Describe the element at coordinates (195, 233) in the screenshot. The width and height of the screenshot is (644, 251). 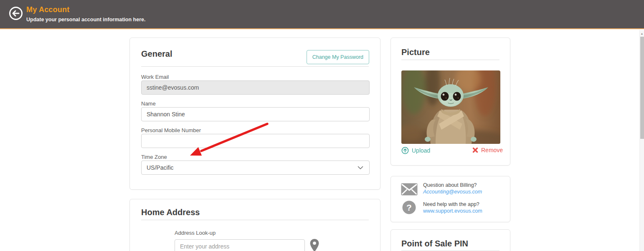
I see `address-lookup-label: Address Look-up` at that location.